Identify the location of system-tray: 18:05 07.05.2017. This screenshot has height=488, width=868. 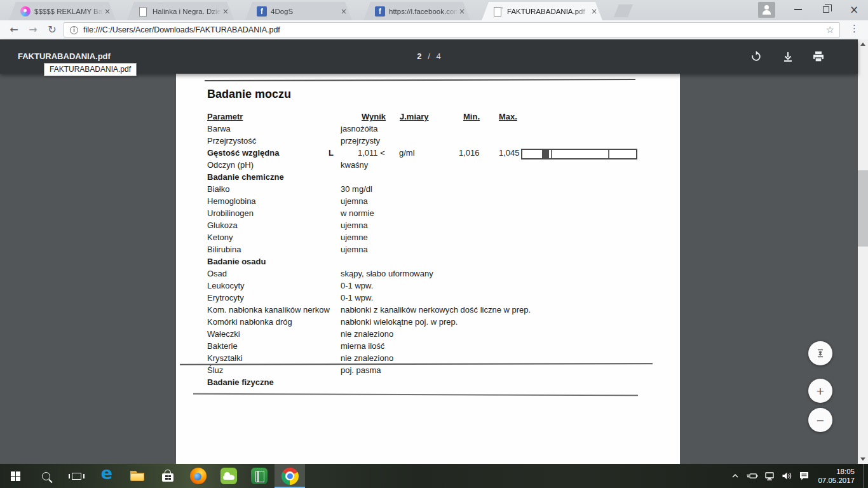
(797, 476).